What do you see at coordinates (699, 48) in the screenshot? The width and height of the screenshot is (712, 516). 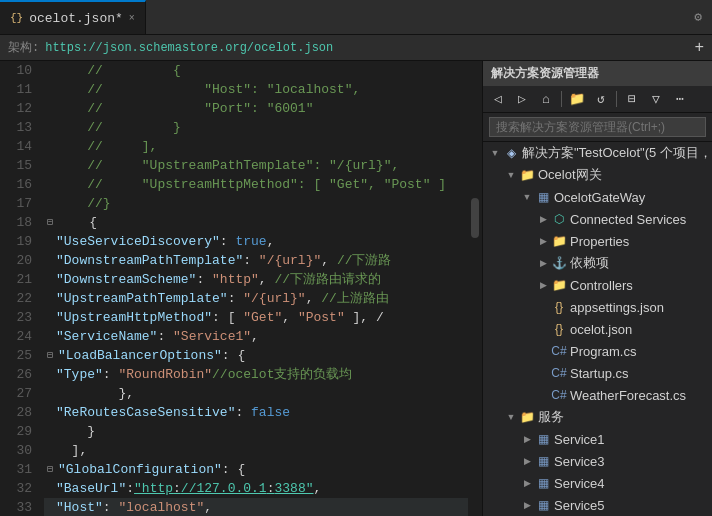 I see `add-tab-button: +` at bounding box center [699, 48].